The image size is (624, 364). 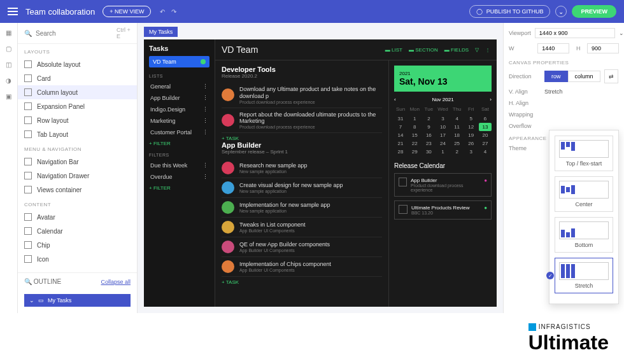 I want to click on cal-day: 15, so click(x=415, y=135).